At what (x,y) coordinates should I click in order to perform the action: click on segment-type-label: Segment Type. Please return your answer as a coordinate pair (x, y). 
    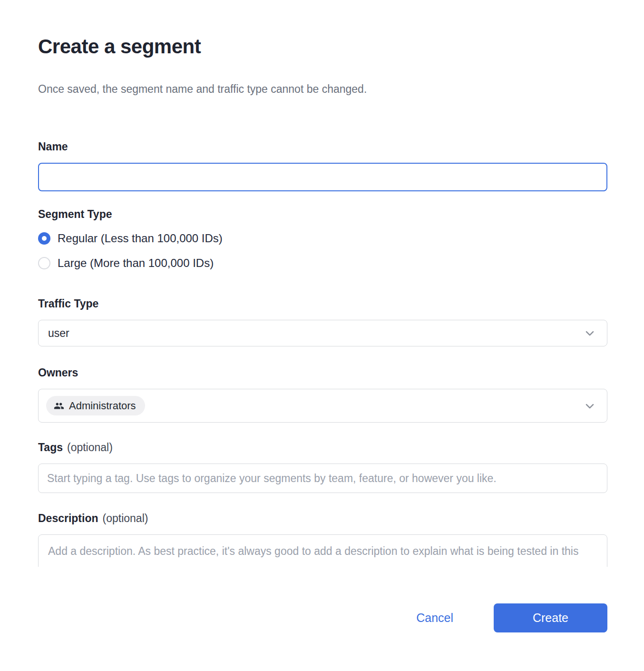
    Looking at the image, I should click on (322, 214).